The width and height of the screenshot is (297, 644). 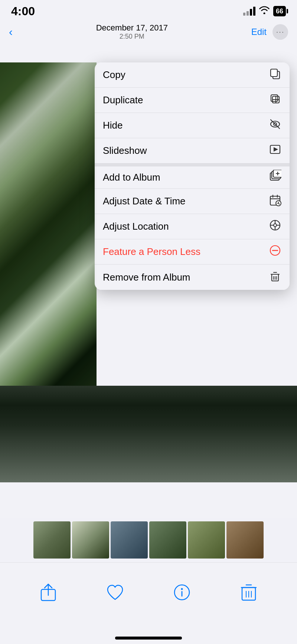 I want to click on menu-item-slideshow: Slideshow, so click(x=192, y=151).